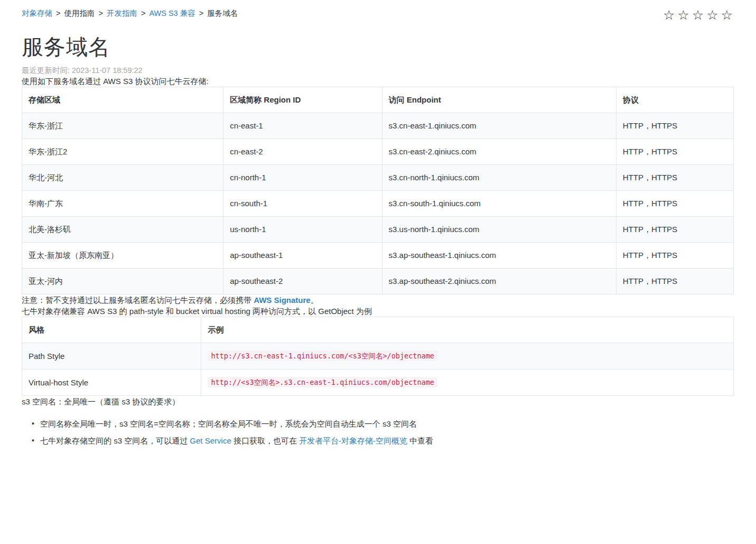  Describe the element at coordinates (378, 100) in the screenshot. I see `regions-table-header-row: 存储区域 区域简称 Region ID 访问 Endpoint 协议` at that location.